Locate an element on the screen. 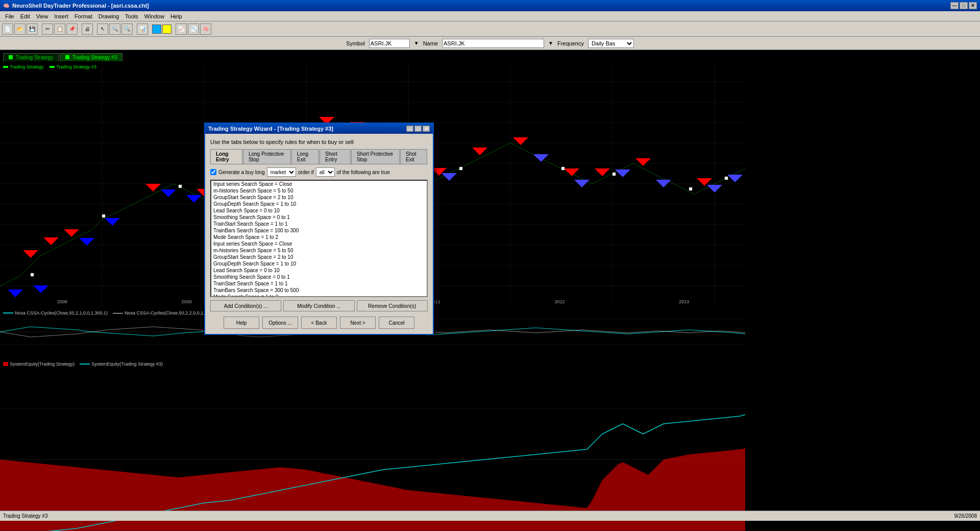 This screenshot has width=980, height=531. color-button2 is located at coordinates (167, 29).